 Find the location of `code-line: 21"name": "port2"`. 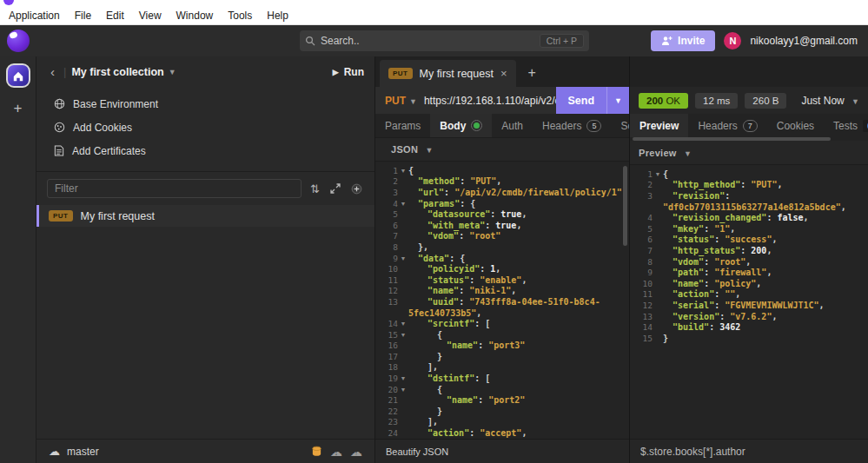

code-line: 21"name": "port2" is located at coordinates (502, 400).